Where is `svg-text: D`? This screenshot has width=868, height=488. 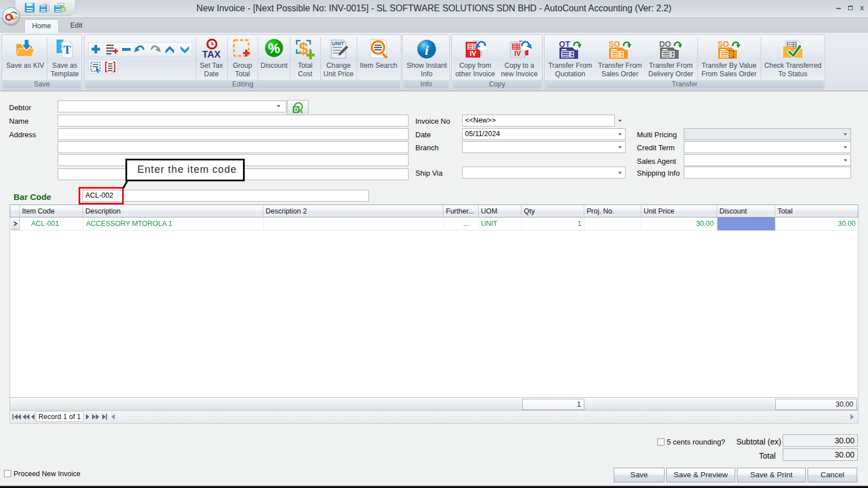 svg-text: D is located at coordinates (296, 110).